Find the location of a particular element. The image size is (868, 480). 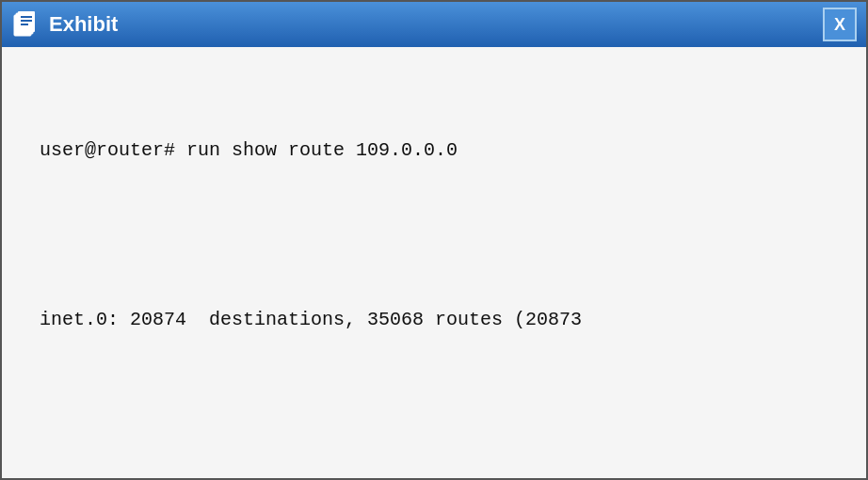

close-button: X is located at coordinates (840, 24).